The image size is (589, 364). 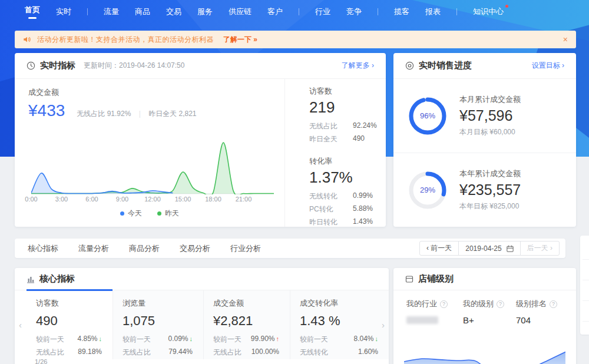 What do you see at coordinates (94, 249) in the screenshot?
I see `tab-traffic-analysis: 流量分析` at bounding box center [94, 249].